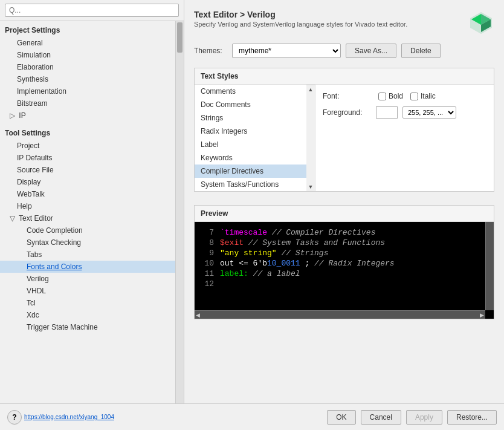  Describe the element at coordinates (423, 96) in the screenshot. I see `italic-checkbox-group: Italic` at that location.